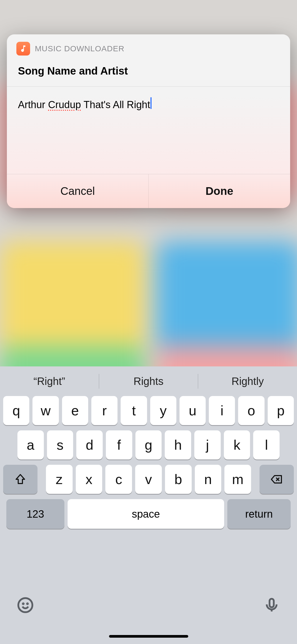  What do you see at coordinates (222, 411) in the screenshot?
I see `key-i: i` at bounding box center [222, 411].